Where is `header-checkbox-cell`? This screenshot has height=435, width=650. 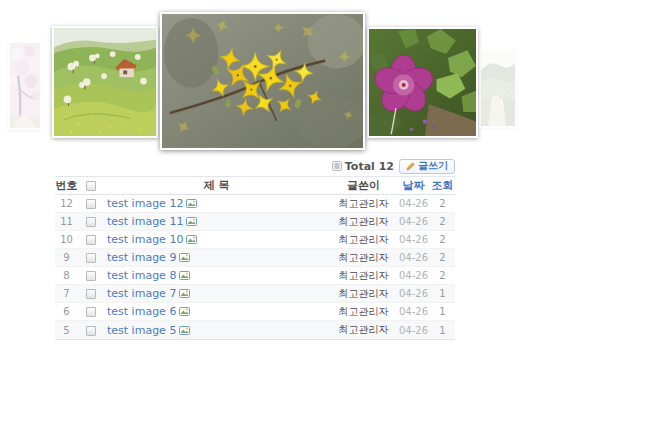 header-checkbox-cell is located at coordinates (90, 186).